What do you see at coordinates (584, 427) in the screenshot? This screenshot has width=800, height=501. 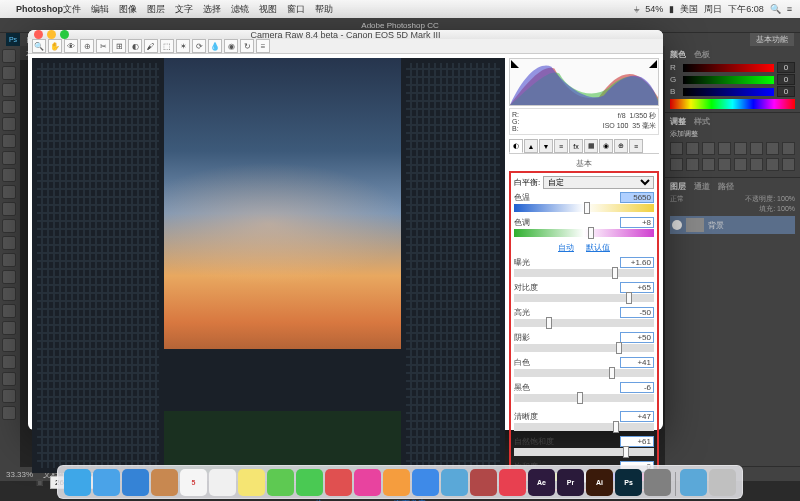 I see `clarity-slider` at bounding box center [584, 427].